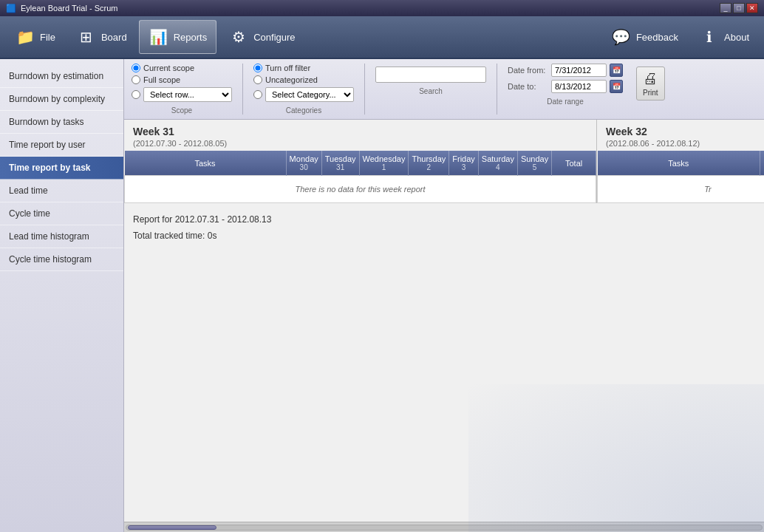 The width and height of the screenshot is (764, 532). Describe the element at coordinates (681, 189) in the screenshot. I see `week-32-no-data-row: Tr` at that location.